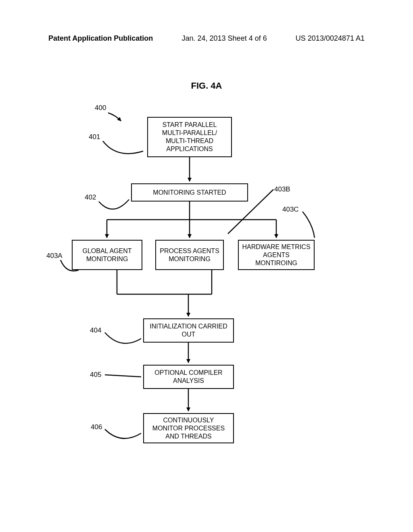  I want to click on box-monitor-processes: CONTINUOUSLY MONITOR PROCESSES AND THREA…, so click(189, 428).